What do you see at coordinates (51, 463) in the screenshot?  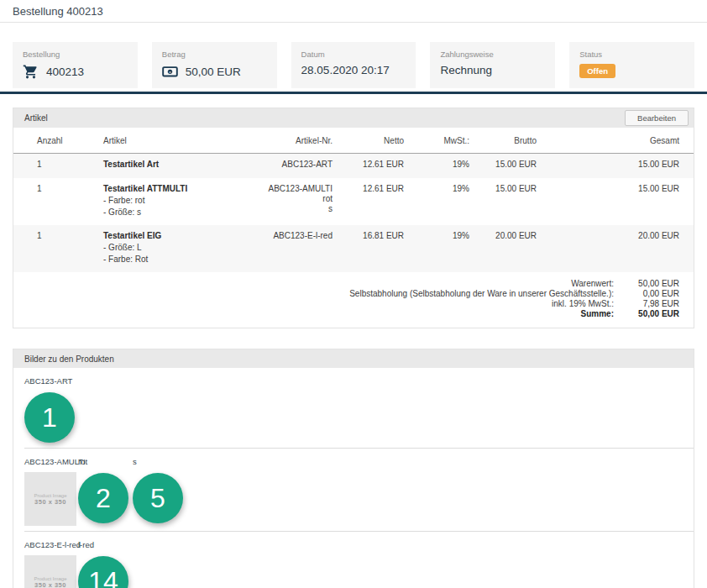 I see `article-number-label: ABC123-AMULTI` at bounding box center [51, 463].